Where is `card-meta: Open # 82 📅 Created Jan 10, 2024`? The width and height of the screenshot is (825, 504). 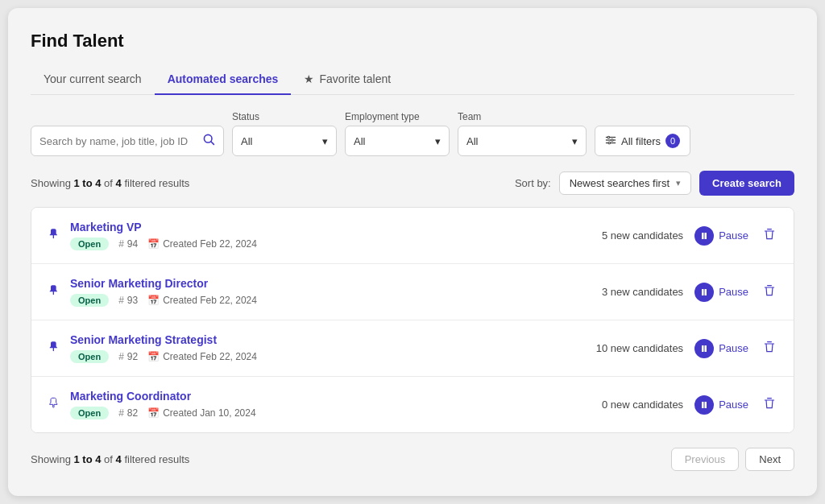 card-meta: Open # 82 📅 Created Jan 10, 2024 is located at coordinates (329, 413).